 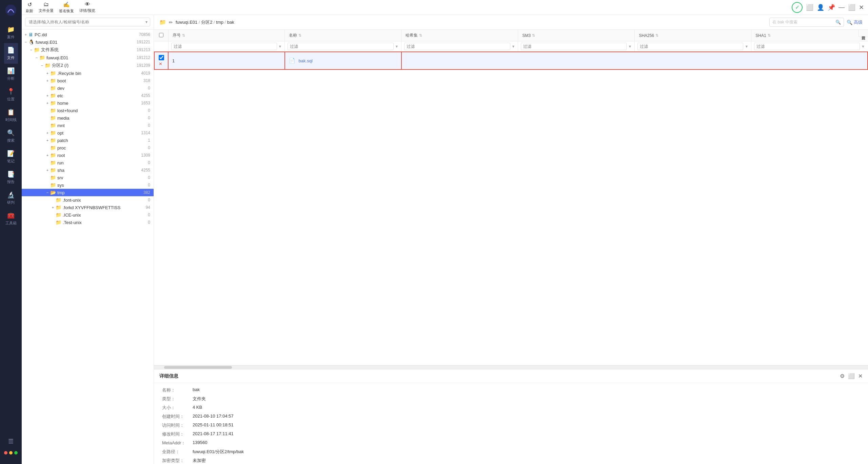 I want to click on select-all-checkbox, so click(x=161, y=35).